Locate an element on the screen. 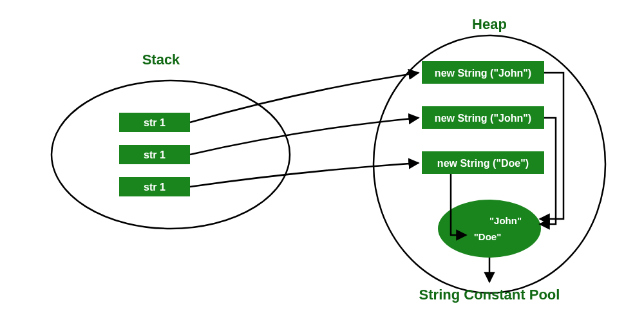 The height and width of the screenshot is (322, 644). pool-value: "John" is located at coordinates (506, 220).